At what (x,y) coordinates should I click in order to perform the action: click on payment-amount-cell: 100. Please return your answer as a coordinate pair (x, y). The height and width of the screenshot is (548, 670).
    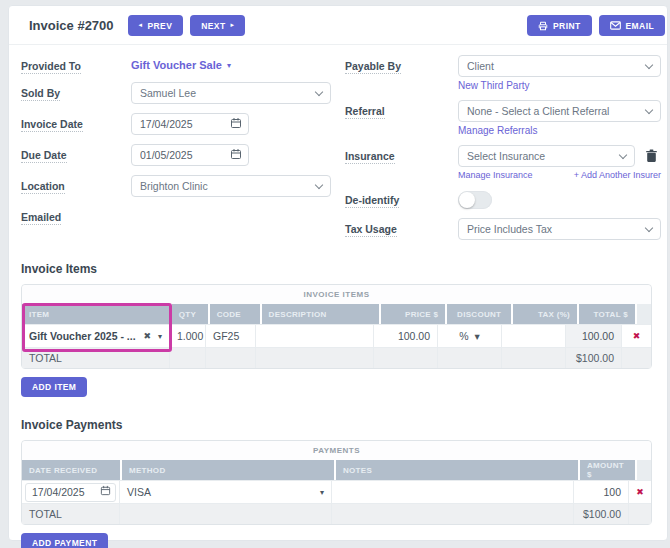
    Looking at the image, I should click on (602, 492).